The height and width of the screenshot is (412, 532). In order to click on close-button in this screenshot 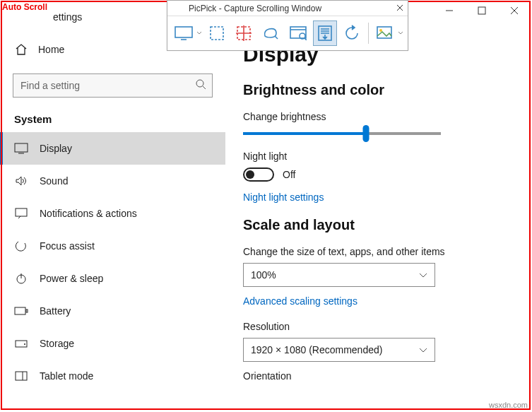, I will do `click(514, 11)`.